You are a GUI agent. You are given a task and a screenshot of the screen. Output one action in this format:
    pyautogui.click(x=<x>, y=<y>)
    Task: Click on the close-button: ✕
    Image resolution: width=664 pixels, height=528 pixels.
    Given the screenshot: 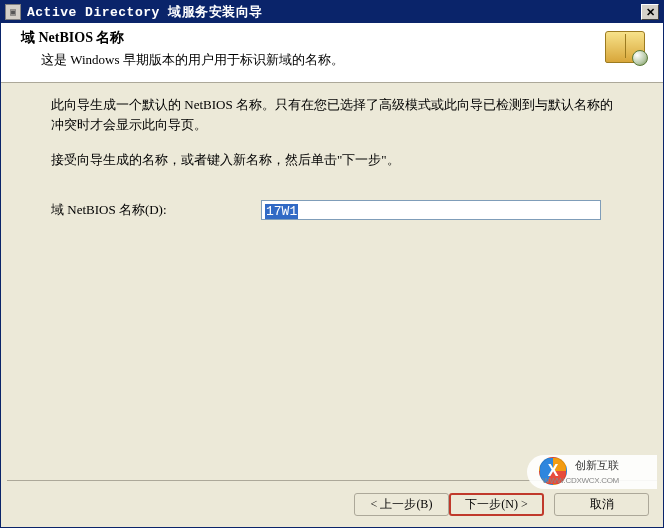 What is the action you would take?
    pyautogui.click(x=650, y=12)
    